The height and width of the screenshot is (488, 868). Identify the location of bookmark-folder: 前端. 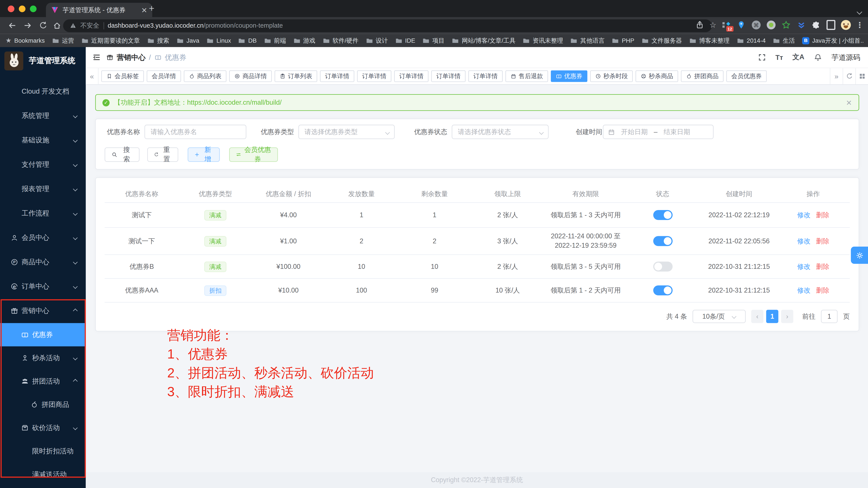
(275, 40).